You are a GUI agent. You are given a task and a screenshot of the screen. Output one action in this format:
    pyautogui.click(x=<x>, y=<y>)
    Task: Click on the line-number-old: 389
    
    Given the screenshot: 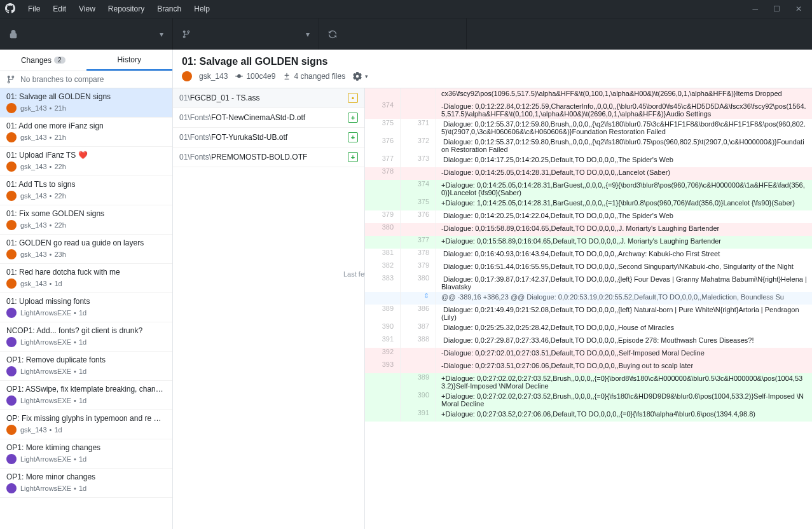 What is the action you would take?
    pyautogui.click(x=383, y=313)
    